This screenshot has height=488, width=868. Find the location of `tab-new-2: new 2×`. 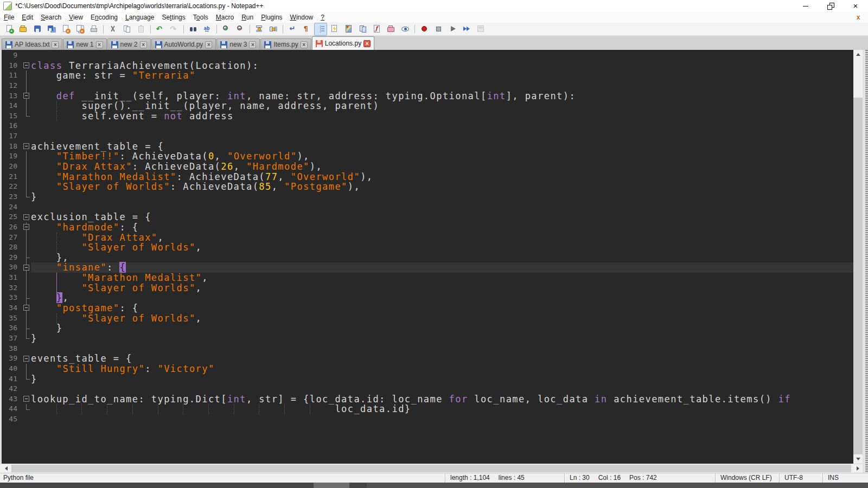

tab-new-2: new 2× is located at coordinates (129, 44).